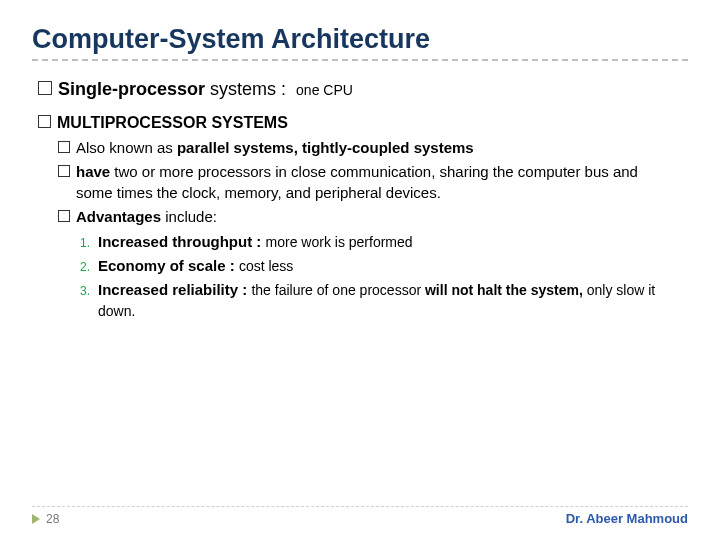  What do you see at coordinates (627, 518) in the screenshot?
I see `author-name: Dr. Abeer Mahmoud` at bounding box center [627, 518].